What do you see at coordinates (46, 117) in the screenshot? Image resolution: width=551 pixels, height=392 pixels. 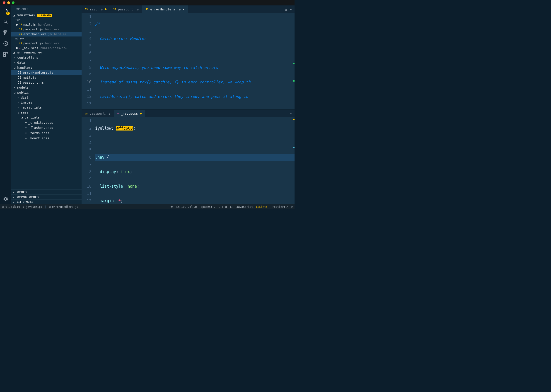 I see `folder-partials: ◢partials` at bounding box center [46, 117].